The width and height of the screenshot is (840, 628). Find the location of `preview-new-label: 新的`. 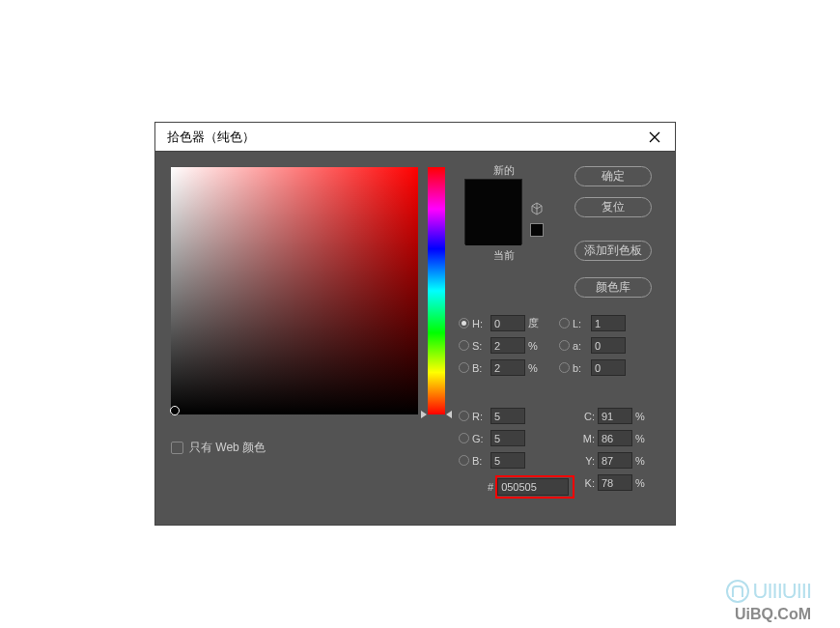

preview-new-label: 新的 is located at coordinates (504, 170).